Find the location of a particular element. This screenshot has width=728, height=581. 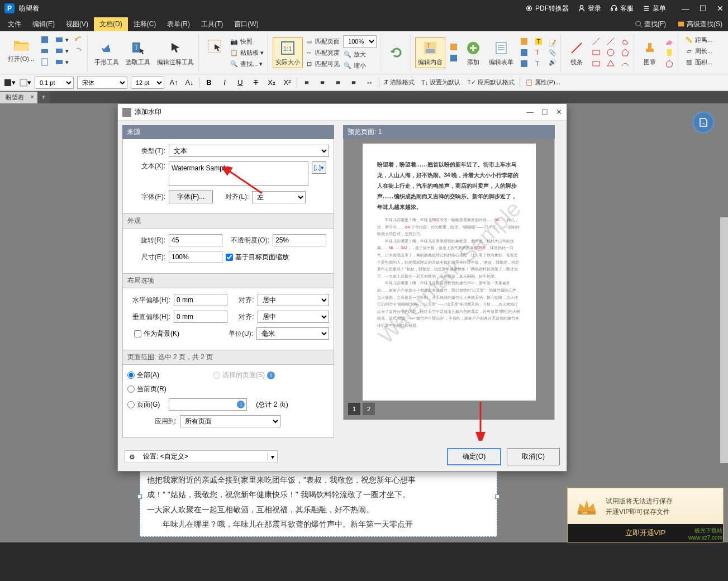

italic-button: I is located at coordinates (225, 83).